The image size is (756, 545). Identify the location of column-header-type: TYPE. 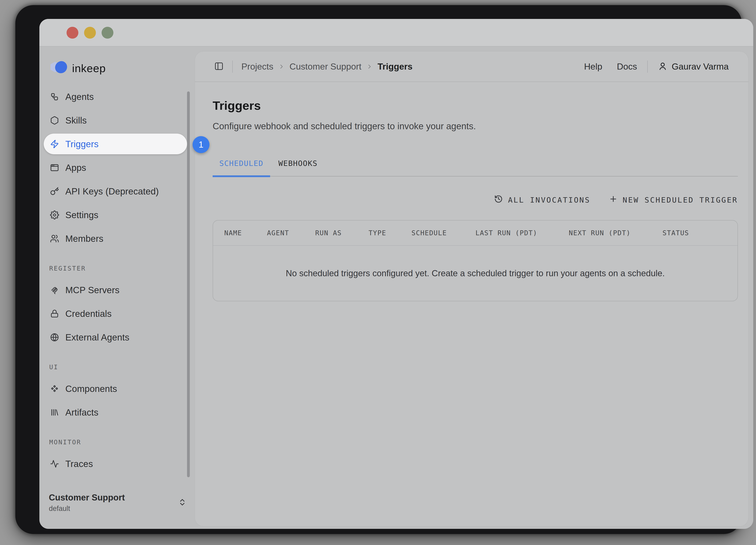
(390, 233).